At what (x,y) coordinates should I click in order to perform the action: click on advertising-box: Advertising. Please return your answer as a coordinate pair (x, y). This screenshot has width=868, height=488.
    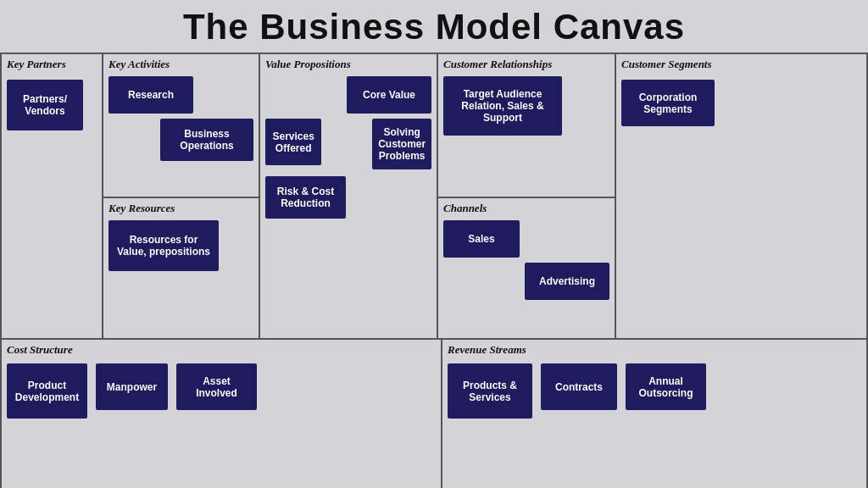
    Looking at the image, I should click on (567, 281).